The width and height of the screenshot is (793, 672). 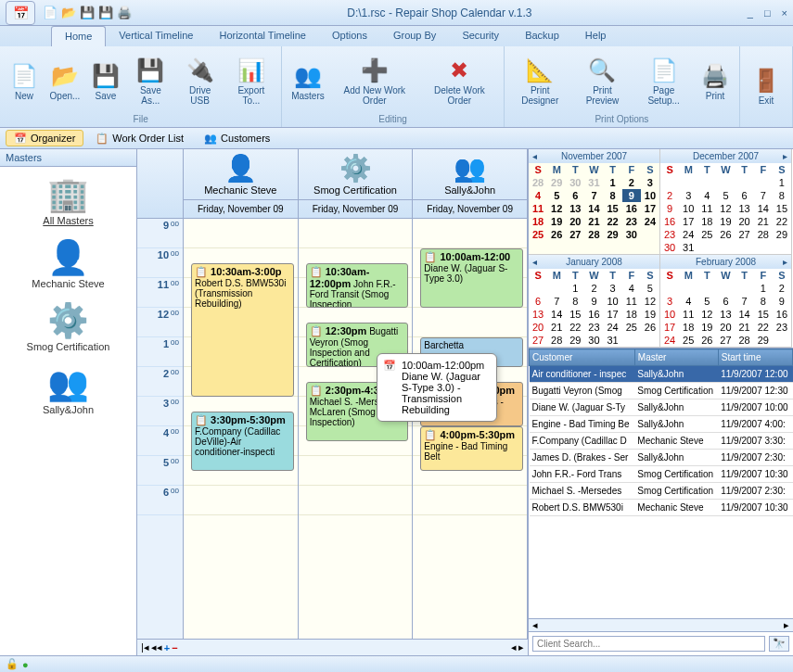 I want to click on qat-saveas-icon: 💾, so click(x=106, y=13).